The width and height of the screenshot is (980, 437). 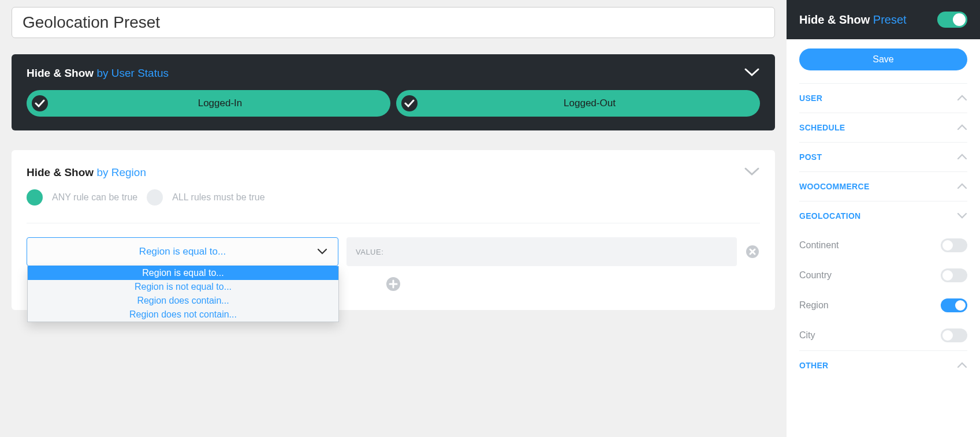 What do you see at coordinates (155, 197) in the screenshot?
I see `radio-all` at bounding box center [155, 197].